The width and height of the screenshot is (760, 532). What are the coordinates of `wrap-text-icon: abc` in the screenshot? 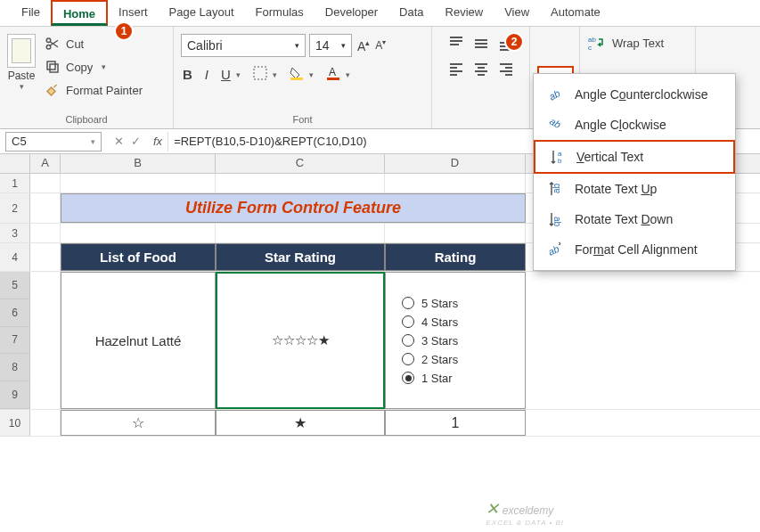 It's located at (596, 43).